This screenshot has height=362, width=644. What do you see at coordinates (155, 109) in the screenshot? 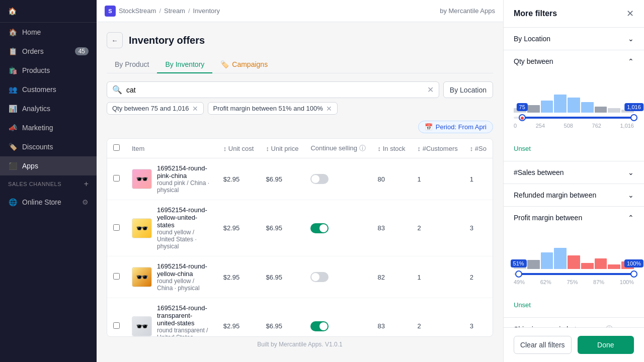
I see `qty-filter-tag: Qty between 75 and 1,016 ✕` at bounding box center [155, 109].